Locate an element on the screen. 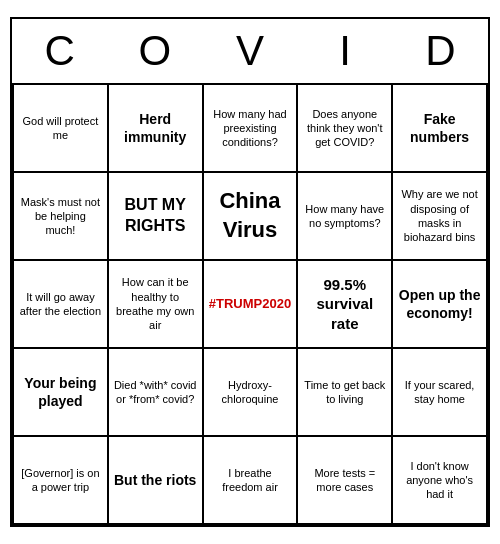 Image resolution: width=500 pixels, height=544 pixels. header-c: C is located at coordinates (60, 51).